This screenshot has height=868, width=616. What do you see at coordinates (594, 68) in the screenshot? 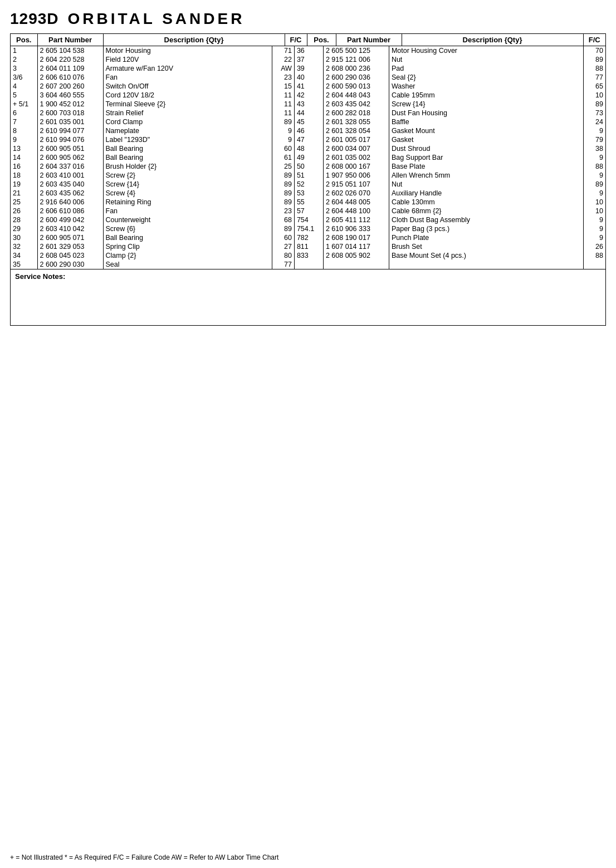
I see `right-fc: 88` at bounding box center [594, 68].